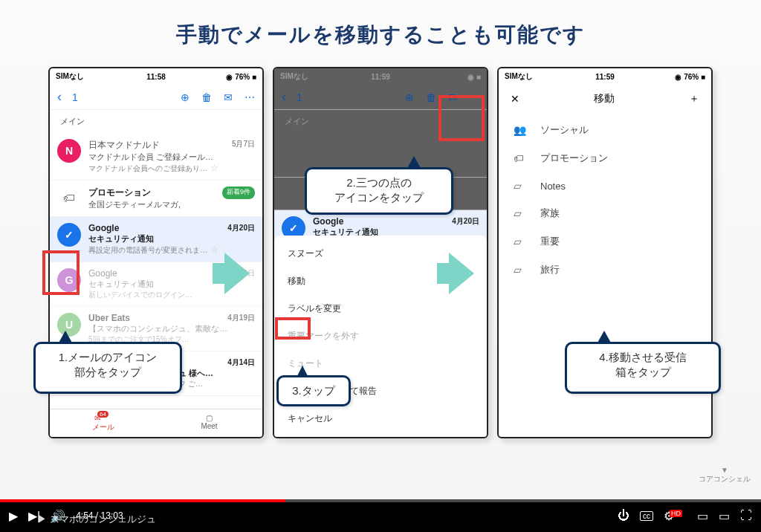 This screenshot has height=532, width=761. What do you see at coordinates (605, 186) in the screenshot?
I see `move-item-notes: ▱Notes` at bounding box center [605, 186].